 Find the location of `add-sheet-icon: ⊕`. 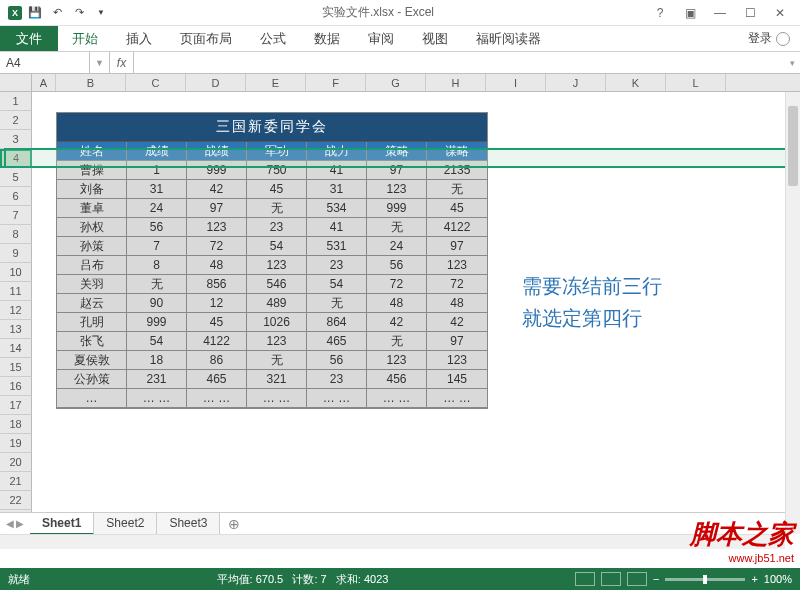

add-sheet-icon: ⊕ is located at coordinates (234, 524).